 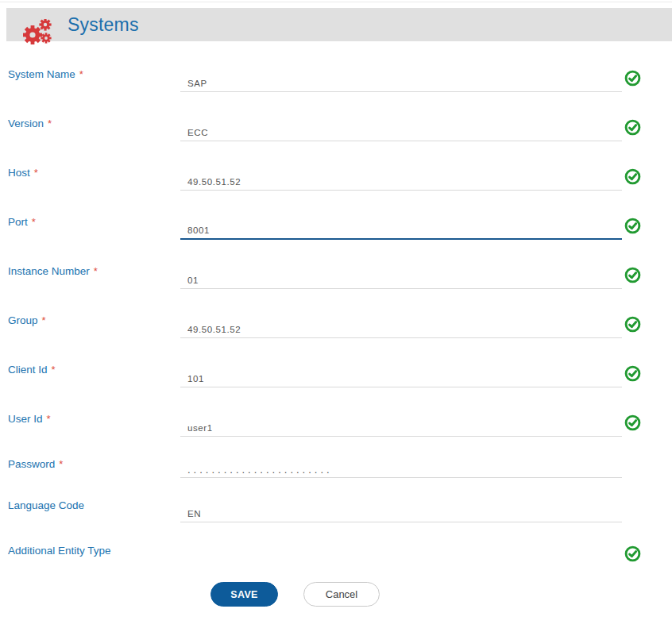 What do you see at coordinates (401, 133) in the screenshot?
I see `version-input` at bounding box center [401, 133].